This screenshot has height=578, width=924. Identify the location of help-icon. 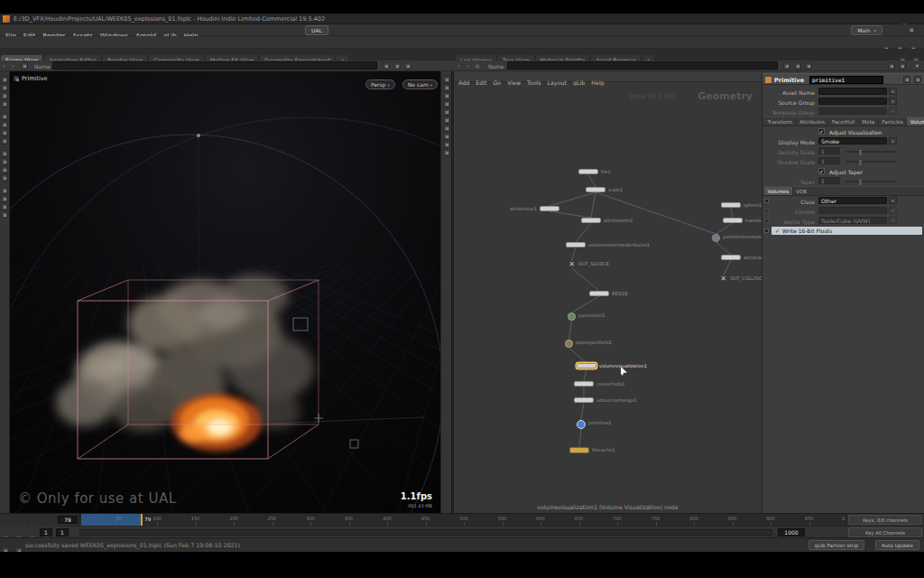
(911, 30).